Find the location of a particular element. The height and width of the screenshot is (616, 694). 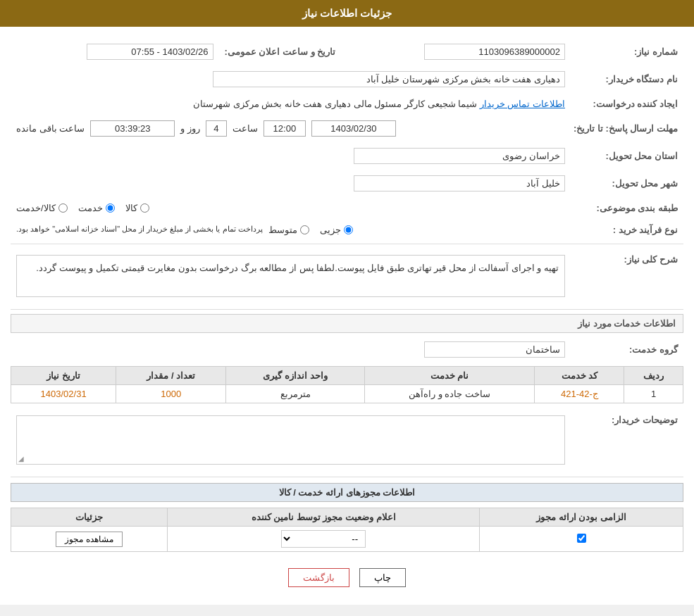

need-number-label: شماره نیاز: is located at coordinates (627, 52).